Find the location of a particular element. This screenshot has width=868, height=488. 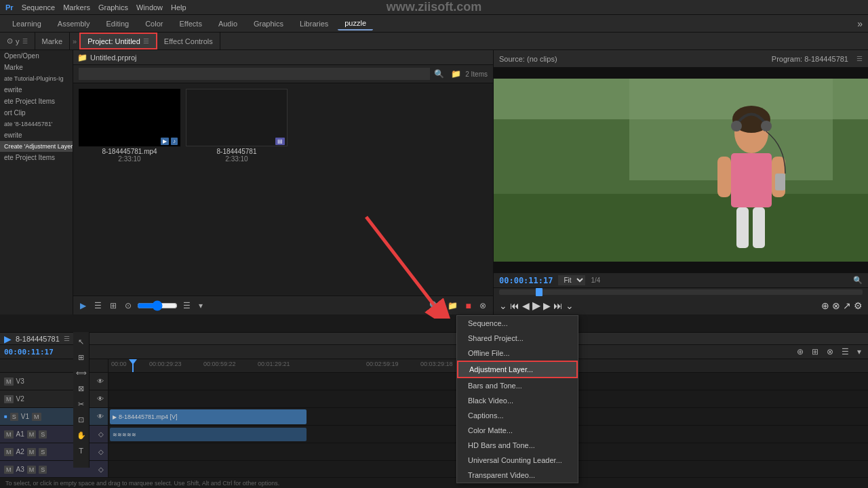

track-v2-visibility: 👁 is located at coordinates (100, 399).